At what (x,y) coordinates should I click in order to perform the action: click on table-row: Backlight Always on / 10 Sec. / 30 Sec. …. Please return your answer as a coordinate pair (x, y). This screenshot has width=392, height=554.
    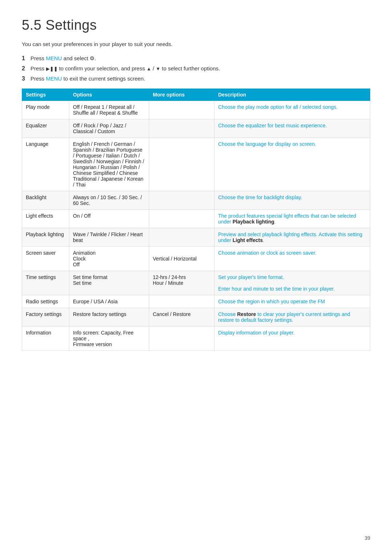
    Looking at the image, I should click on (196, 200).